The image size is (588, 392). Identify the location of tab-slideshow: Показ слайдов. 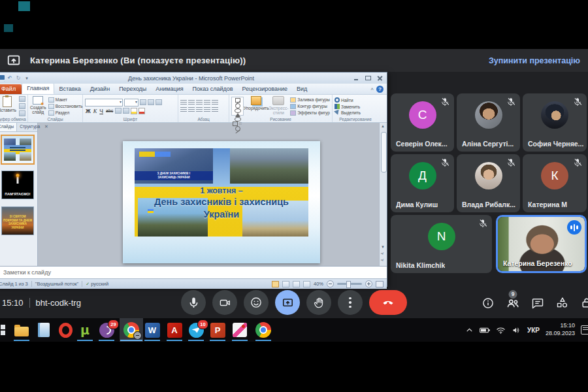
(213, 89).